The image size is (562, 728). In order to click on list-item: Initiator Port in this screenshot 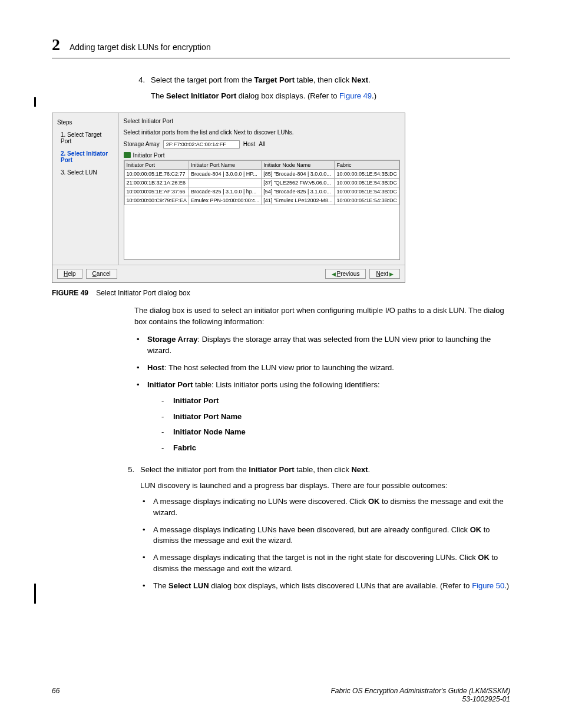, I will do `click(336, 401)`.